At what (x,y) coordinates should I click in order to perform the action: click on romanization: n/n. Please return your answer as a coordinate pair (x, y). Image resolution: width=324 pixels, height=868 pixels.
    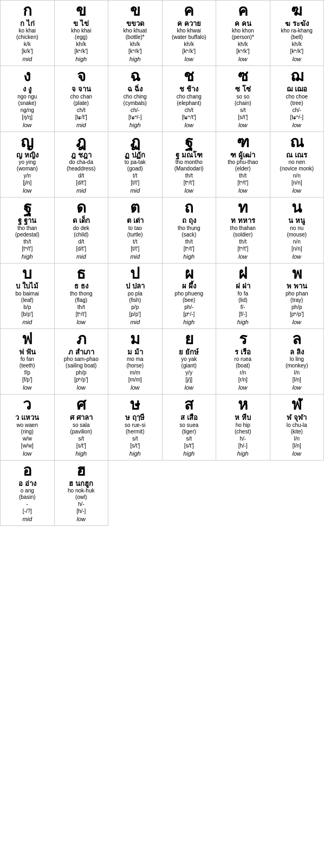
    Looking at the image, I should click on (297, 241).